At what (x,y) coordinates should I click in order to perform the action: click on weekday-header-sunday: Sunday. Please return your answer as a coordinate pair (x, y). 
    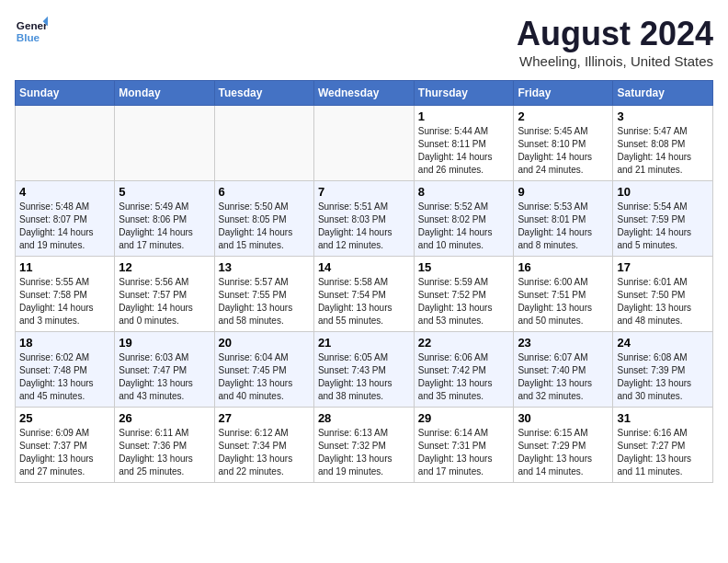
    Looking at the image, I should click on (65, 94).